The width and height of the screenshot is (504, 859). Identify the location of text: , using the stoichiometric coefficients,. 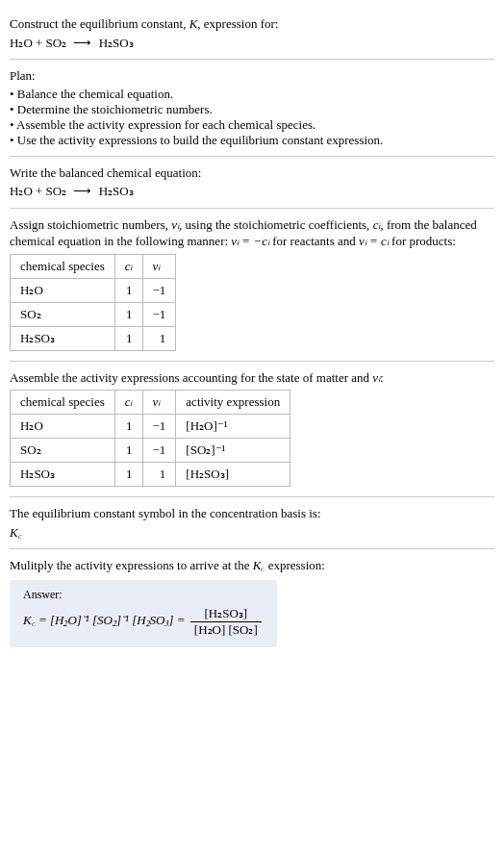
(276, 225).